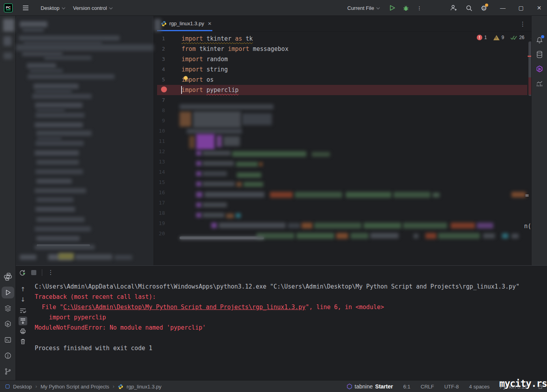 The width and height of the screenshot is (547, 392). I want to click on tab-close-icon: ✕, so click(210, 24).